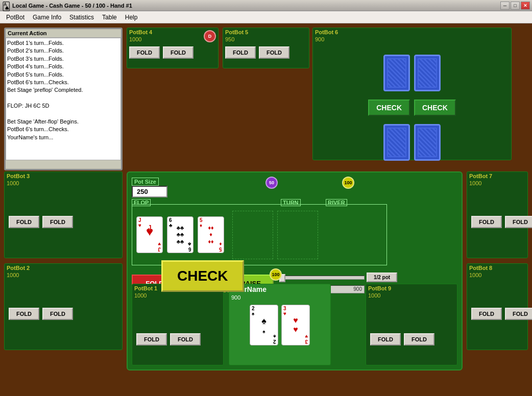 Image resolution: width=532 pixels, height=396 pixels. Describe the element at coordinates (348, 183) in the screenshot. I see `big-blind-chip: 100` at that location.